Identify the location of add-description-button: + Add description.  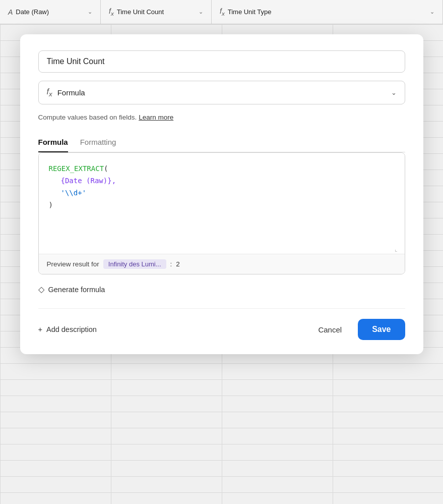
(68, 329).